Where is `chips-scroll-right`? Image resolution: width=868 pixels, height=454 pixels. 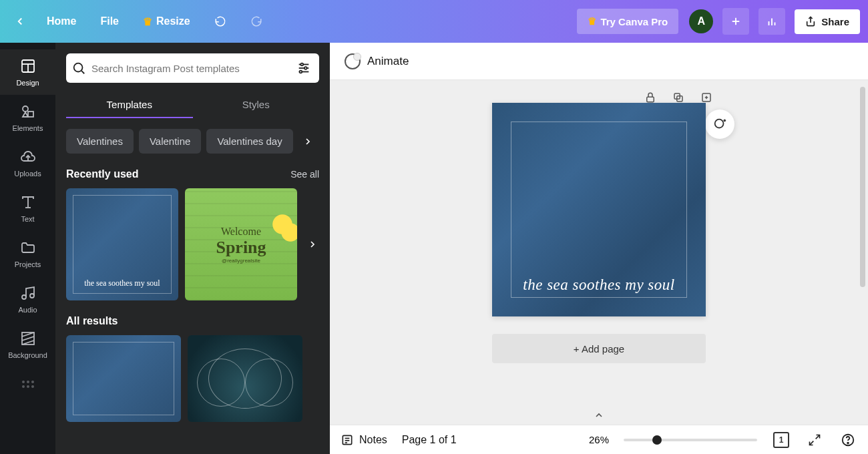
chips-scroll-right is located at coordinates (308, 142).